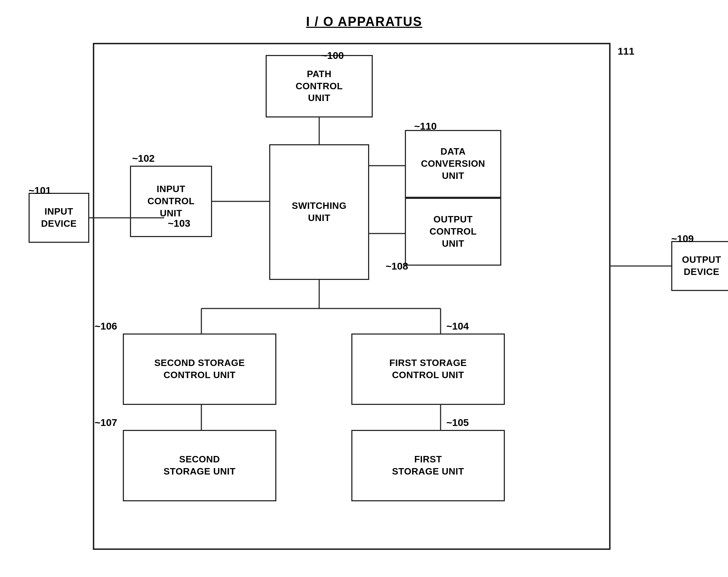 The image size is (728, 577). Describe the element at coordinates (700, 266) in the screenshot. I see `output-device: OUTPUT DEVICE` at that location.